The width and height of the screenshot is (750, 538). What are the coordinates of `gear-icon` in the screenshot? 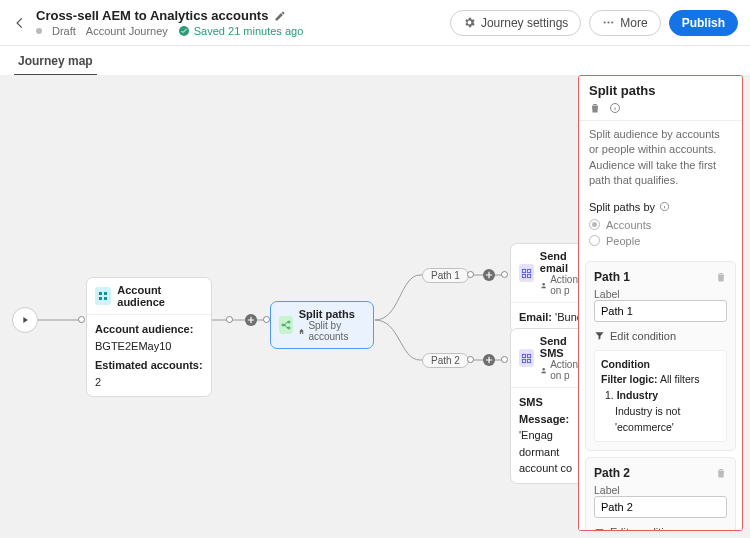 It's located at (470, 22).